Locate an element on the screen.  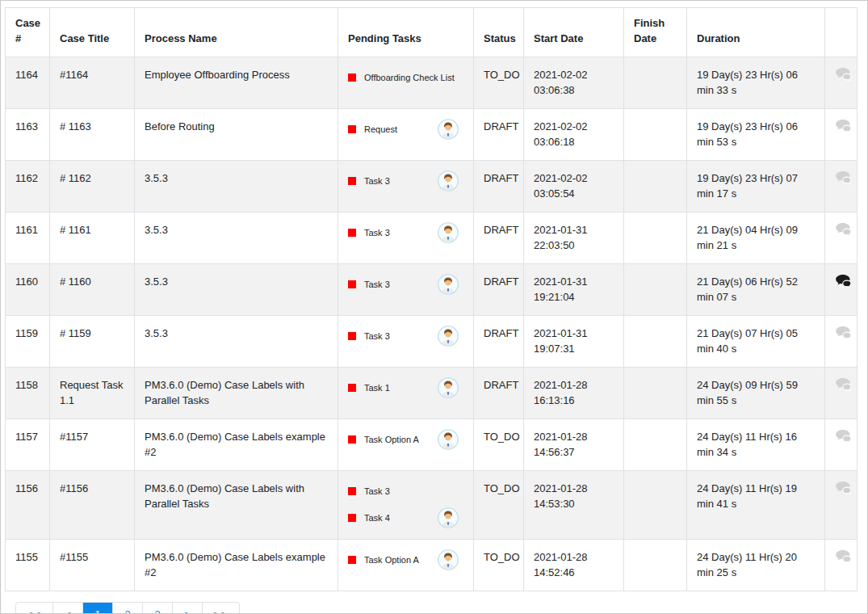
task-label: Task Option A is located at coordinates (392, 560).